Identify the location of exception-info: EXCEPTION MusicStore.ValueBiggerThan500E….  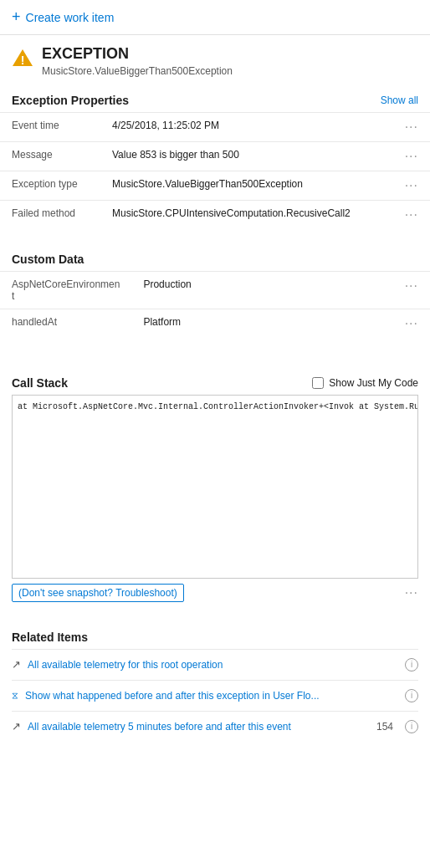
(137, 61).